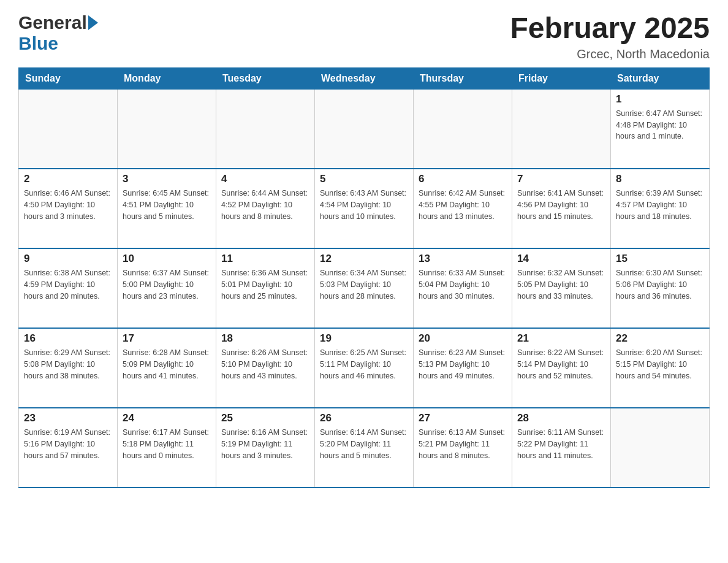  I want to click on calendar-cell: 12Sunrise: 6:34 AM Sunset: 5:03 PM Dayli…, so click(364, 288).